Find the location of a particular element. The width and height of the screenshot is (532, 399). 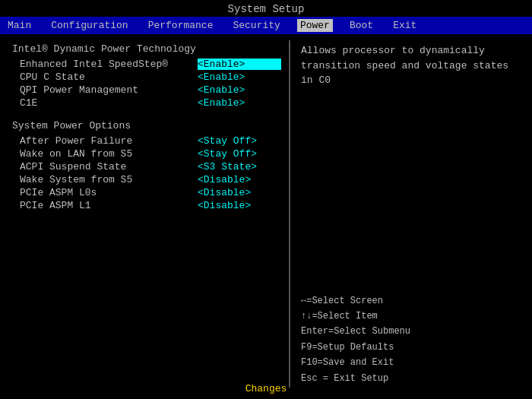

key-help-item: ↑↓=Select Item is located at coordinates (413, 316).